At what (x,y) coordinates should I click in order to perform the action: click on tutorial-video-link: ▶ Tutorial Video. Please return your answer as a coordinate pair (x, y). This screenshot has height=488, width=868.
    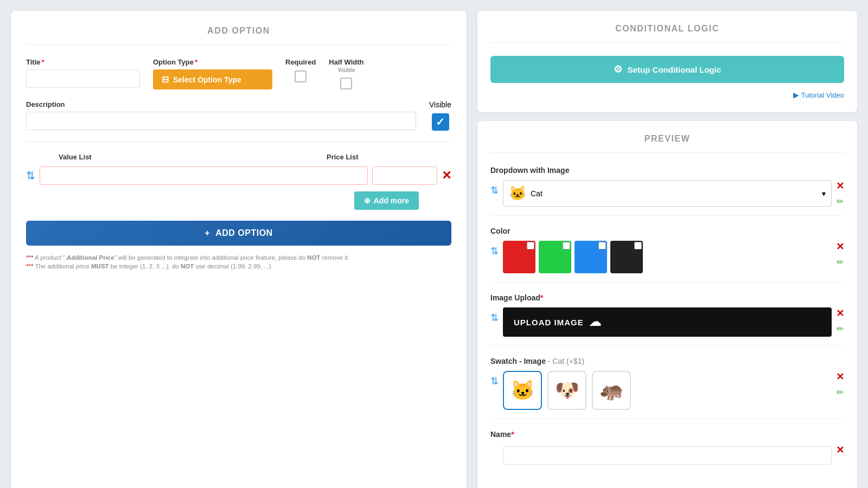
    Looking at the image, I should click on (667, 95).